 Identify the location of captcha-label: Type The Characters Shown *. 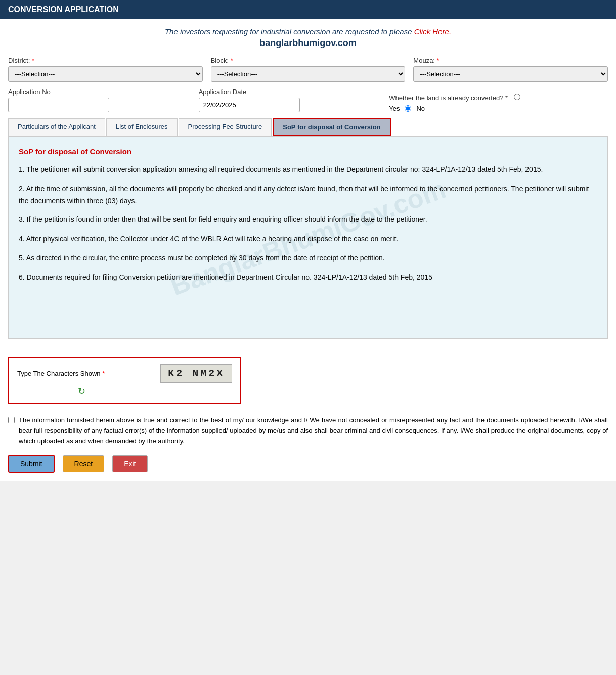
(61, 373).